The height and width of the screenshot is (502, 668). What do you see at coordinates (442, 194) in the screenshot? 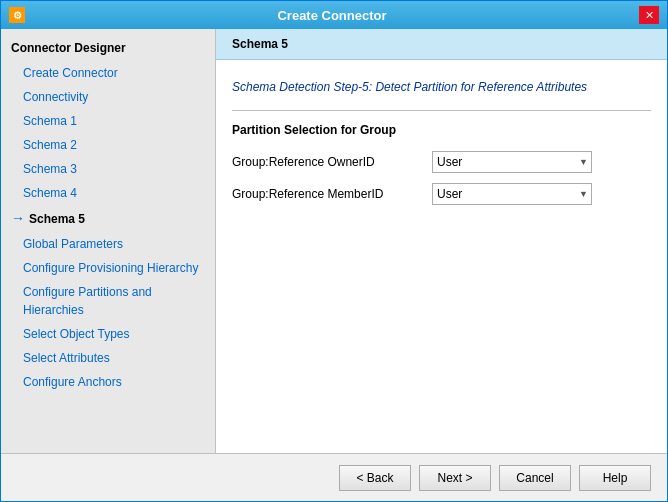
I see `field-row-memberid: Group:Reference MemberID User Group Cont…` at bounding box center [442, 194].